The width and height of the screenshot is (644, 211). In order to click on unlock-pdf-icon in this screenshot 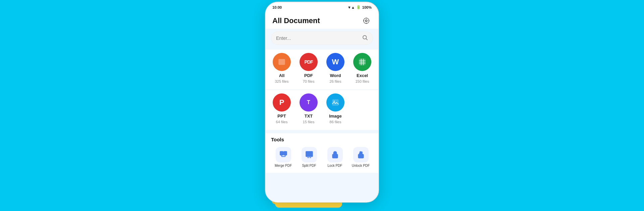, I will do `click(361, 155)`.